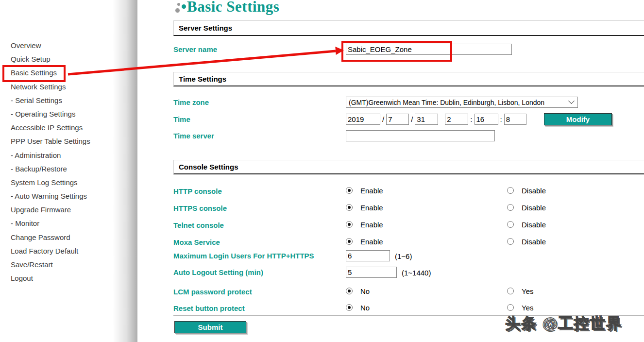 This screenshot has width=644, height=342. Describe the element at coordinates (457, 120) in the screenshot. I see `time-hour-input` at that location.